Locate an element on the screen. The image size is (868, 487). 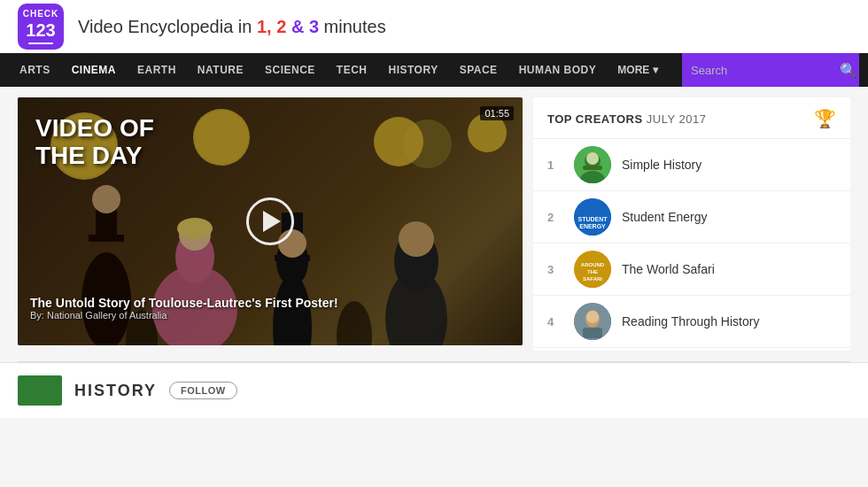
creators-header: TOP CREATORS JULY 2017 🏆 is located at coordinates (692, 119).